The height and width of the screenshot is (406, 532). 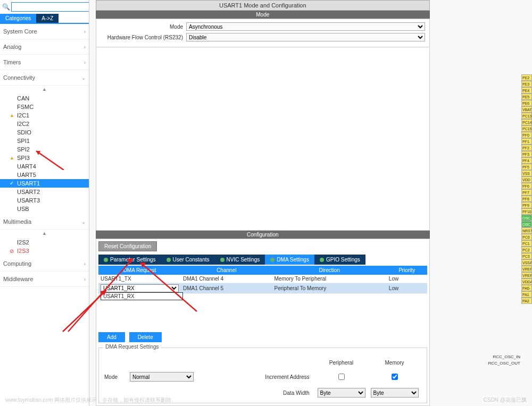 What do you see at coordinates (47, 18) in the screenshot?
I see `tab-az: A->Z` at bounding box center [47, 18].